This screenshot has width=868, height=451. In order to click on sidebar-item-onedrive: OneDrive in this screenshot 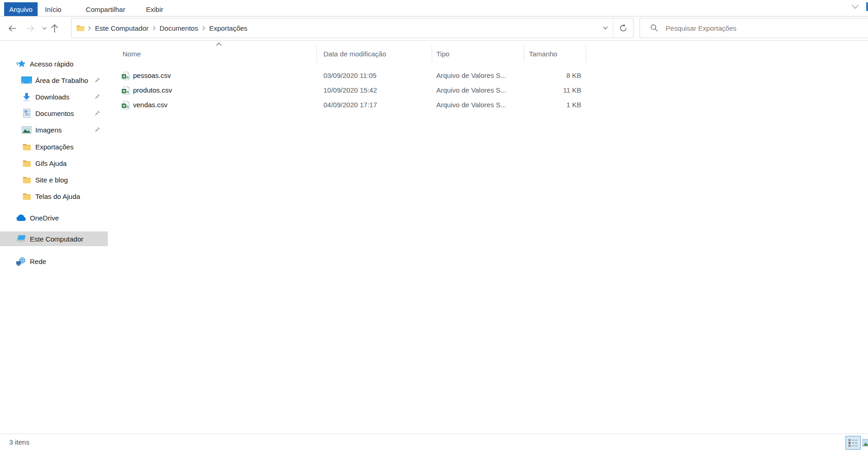, I will do `click(54, 218)`.